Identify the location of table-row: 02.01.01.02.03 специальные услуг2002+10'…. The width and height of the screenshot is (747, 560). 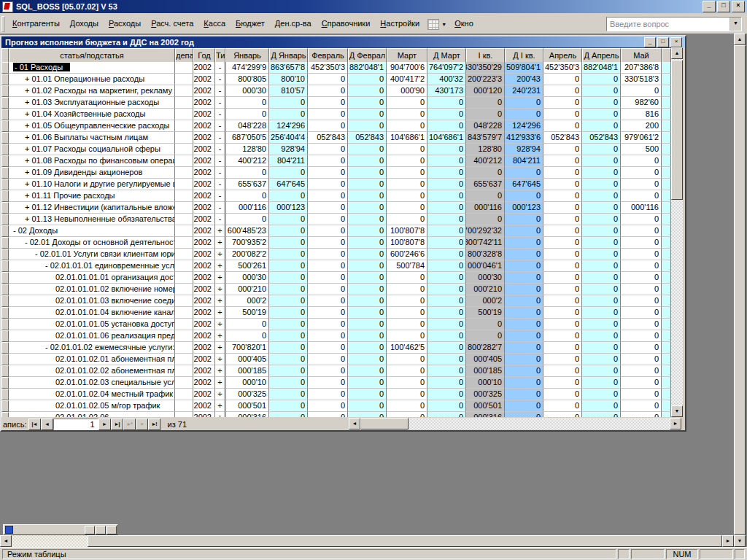
(342, 383).